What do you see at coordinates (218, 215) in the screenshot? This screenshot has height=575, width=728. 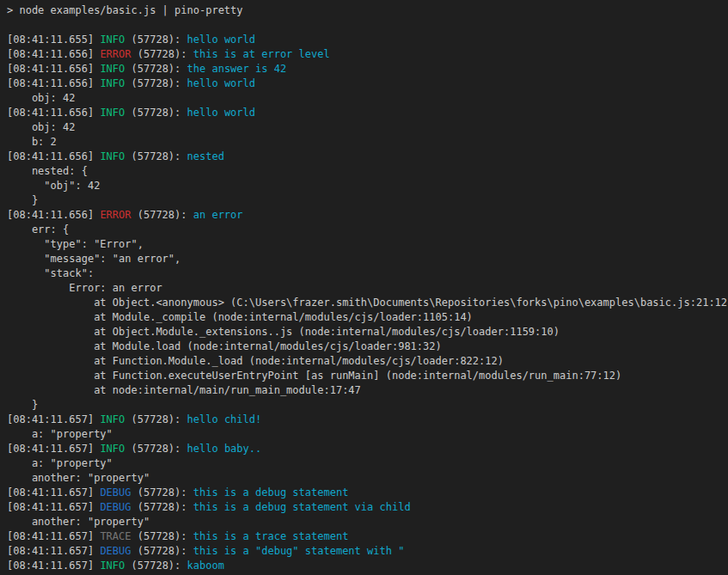 I see `log-message: an error` at bounding box center [218, 215].